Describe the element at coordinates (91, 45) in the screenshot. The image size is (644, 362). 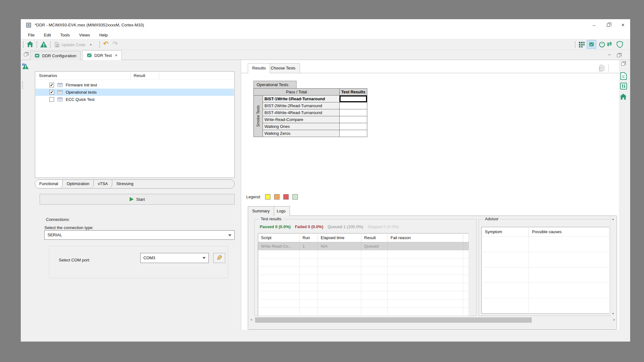
I see `update-code-caret-icon: ▾` at that location.